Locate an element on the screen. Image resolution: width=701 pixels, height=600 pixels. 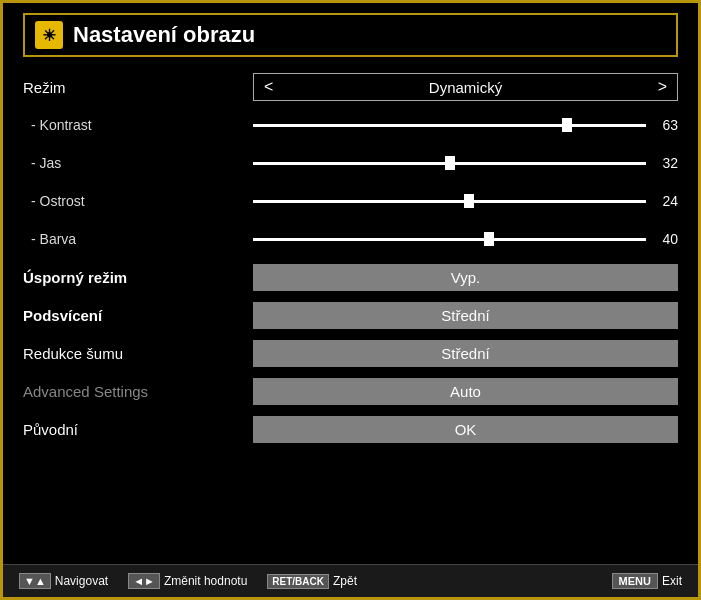
label-usporny: Úsporný režim is located at coordinates (138, 278).